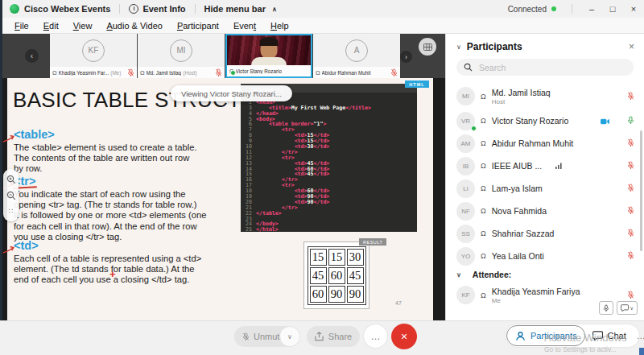 Image resolution: width=644 pixels, height=355 pixels. I want to click on person-silhouette, so click(269, 49).